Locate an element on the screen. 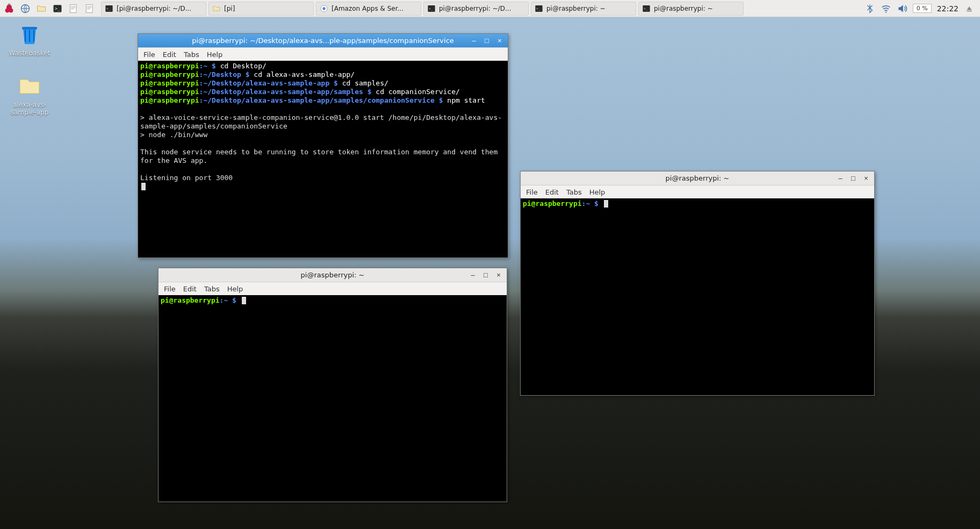  menu-icon is located at coordinates (9, 9).